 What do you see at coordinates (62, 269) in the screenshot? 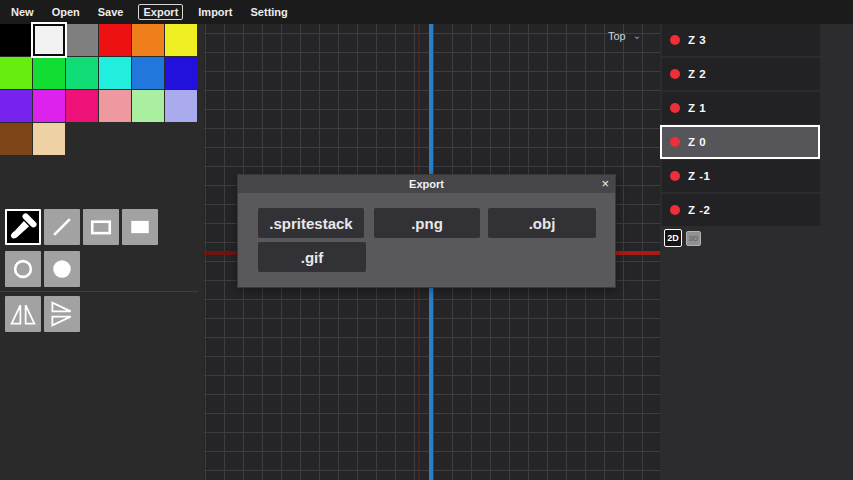
I see `circle-filled-icon` at bounding box center [62, 269].